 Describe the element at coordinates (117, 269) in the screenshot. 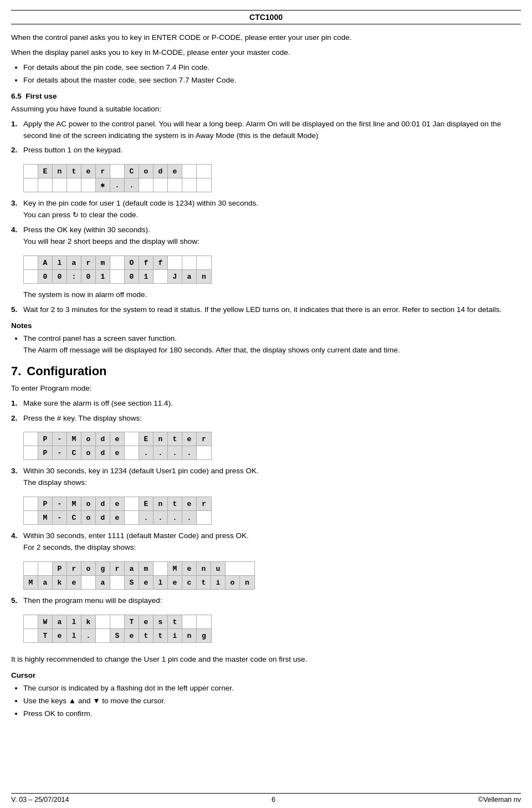

I see `lcd-alarm-off: A l a r m O f f 0 0 : 0 1 0 1 J a n` at that location.